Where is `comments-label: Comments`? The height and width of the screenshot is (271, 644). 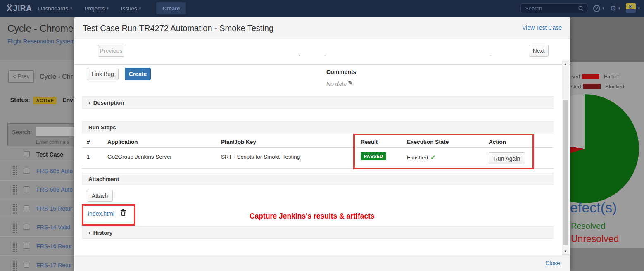
comments-label: Comments is located at coordinates (341, 72).